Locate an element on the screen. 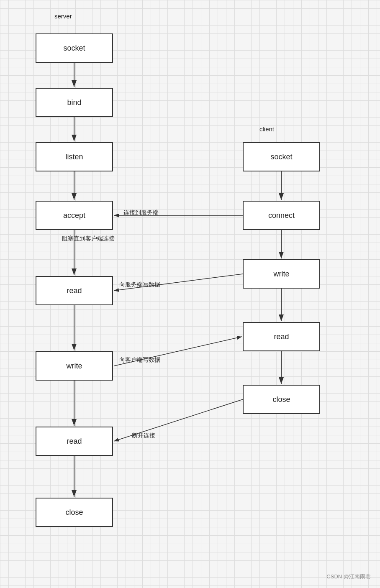 This screenshot has width=380, height=588. client-read-box: read is located at coordinates (281, 337).